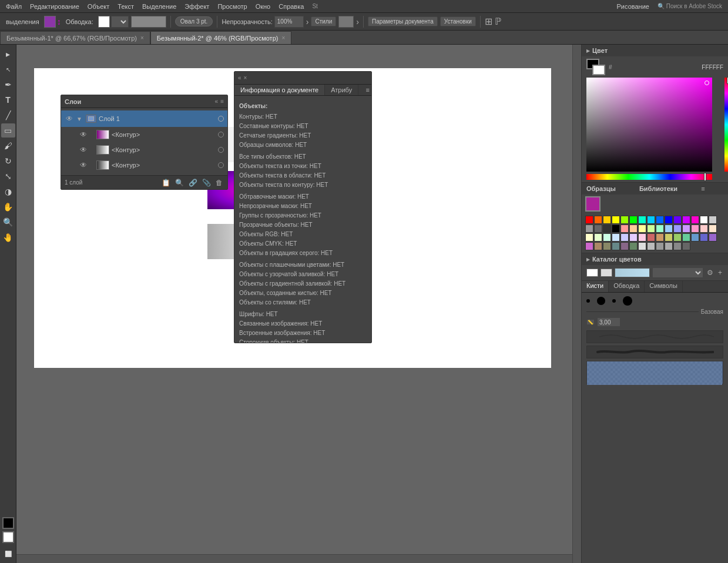  What do you see at coordinates (145, 150) in the screenshot?
I see `sub-layer-row-2: 👁 <Контур>` at bounding box center [145, 150].